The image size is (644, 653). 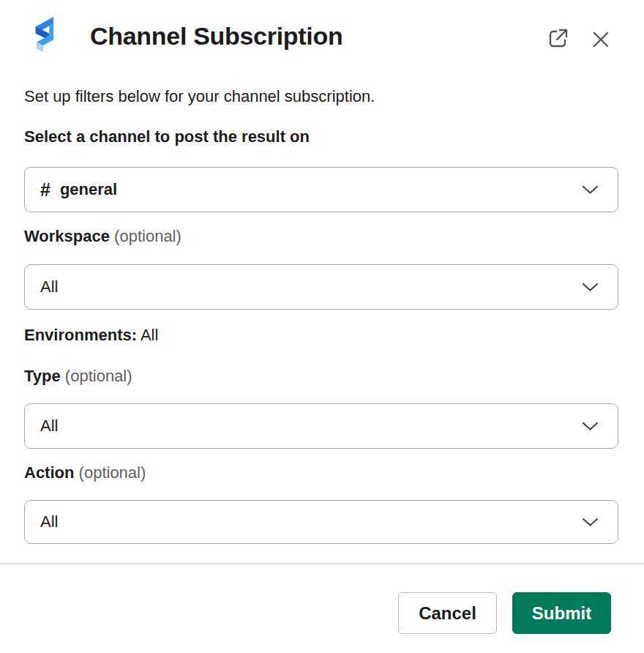 I want to click on cancel-button: Cancel, so click(x=448, y=613).